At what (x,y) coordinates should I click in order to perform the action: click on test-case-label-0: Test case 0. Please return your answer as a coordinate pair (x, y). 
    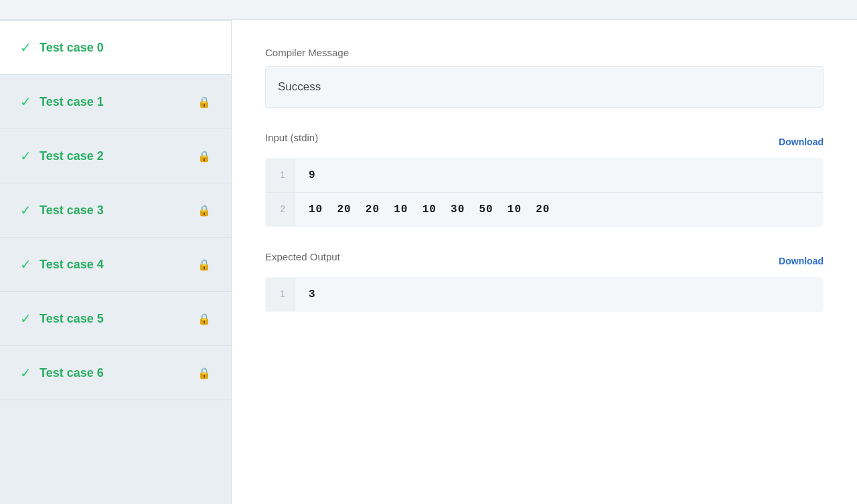
    Looking at the image, I should click on (125, 48).